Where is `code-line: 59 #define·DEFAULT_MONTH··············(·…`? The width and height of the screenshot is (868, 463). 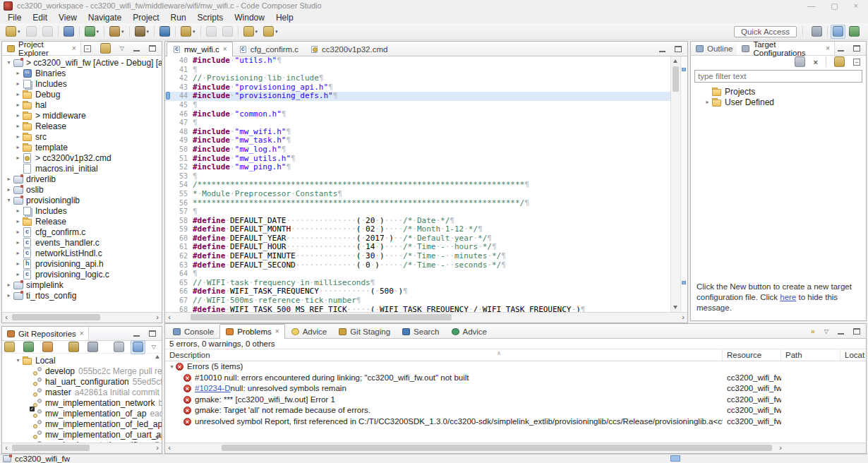 code-line: 59 #define·DEFAULT_MONTH··············(·… is located at coordinates (418, 230).